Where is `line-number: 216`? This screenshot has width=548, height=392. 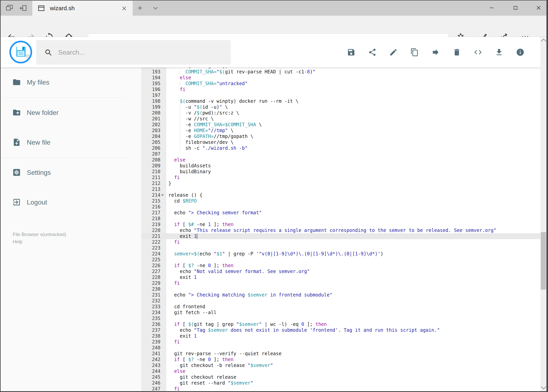
line-number: 216 is located at coordinates (154, 207).